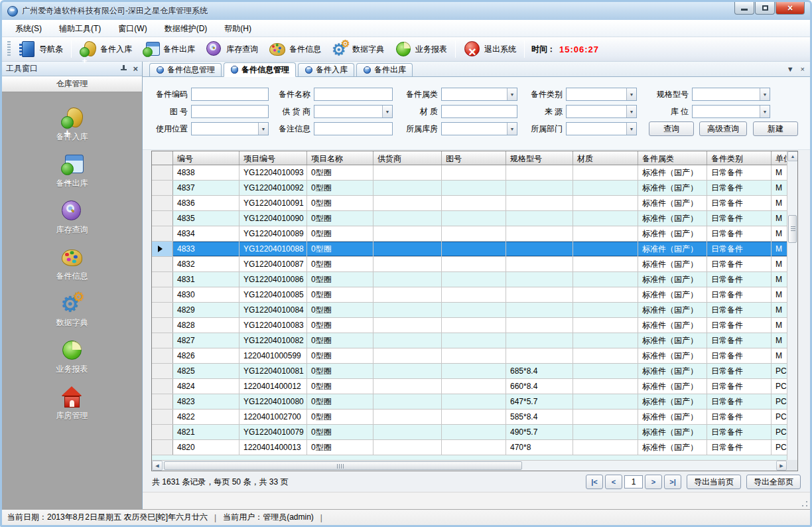 This screenshot has height=527, width=812. I want to click on export-current-page-button: 导出当前页, so click(714, 482).